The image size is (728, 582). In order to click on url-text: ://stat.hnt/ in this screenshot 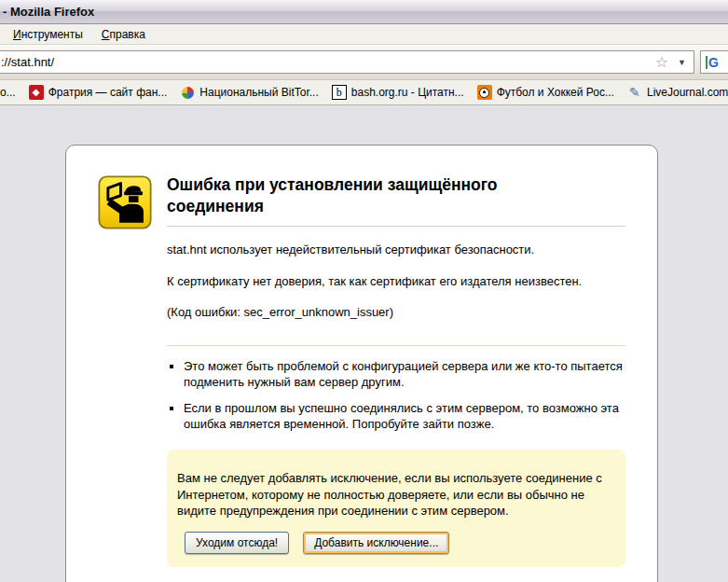, I will do `click(328, 62)`.